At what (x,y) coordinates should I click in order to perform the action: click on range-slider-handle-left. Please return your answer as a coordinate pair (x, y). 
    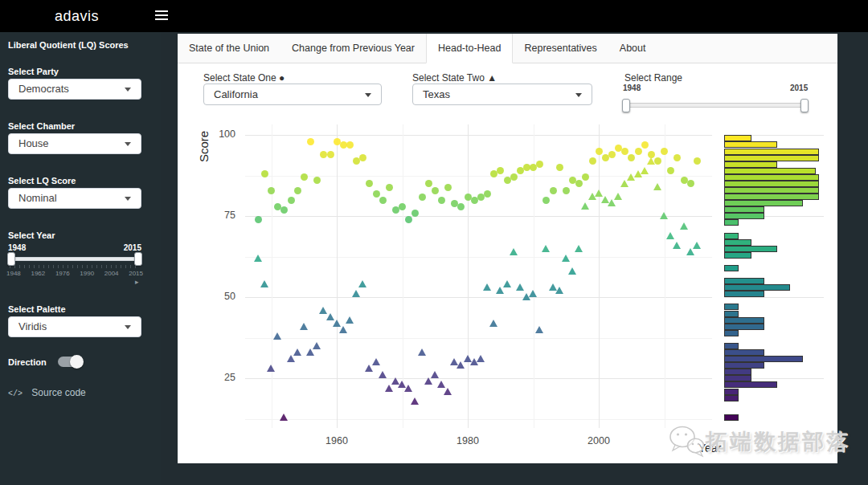
    Looking at the image, I should click on (626, 106).